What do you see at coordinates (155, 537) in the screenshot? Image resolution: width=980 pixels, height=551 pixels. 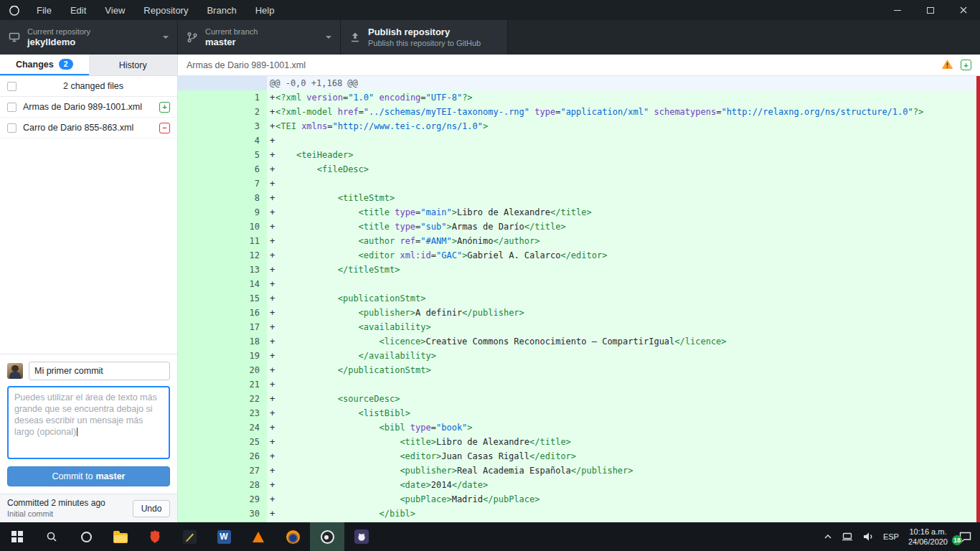 I see `browser-app-button` at bounding box center [155, 537].